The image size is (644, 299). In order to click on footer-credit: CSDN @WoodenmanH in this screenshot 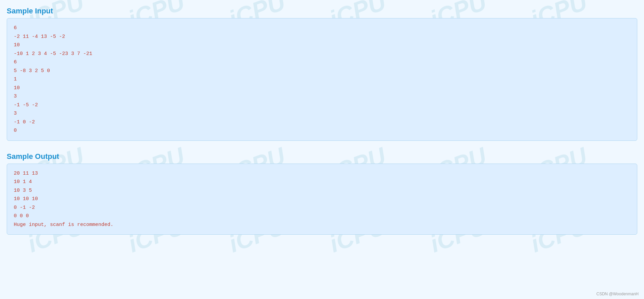, I will do `click(618, 294)`.